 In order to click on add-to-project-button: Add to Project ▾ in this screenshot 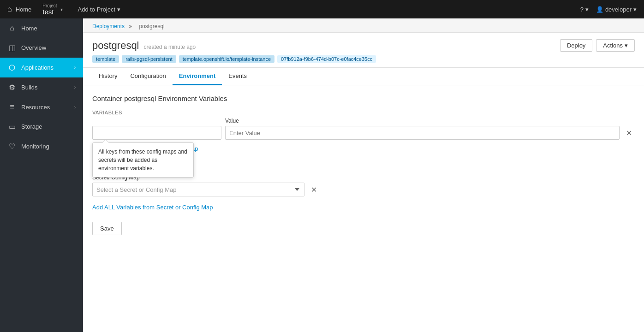, I will do `click(99, 9)`.